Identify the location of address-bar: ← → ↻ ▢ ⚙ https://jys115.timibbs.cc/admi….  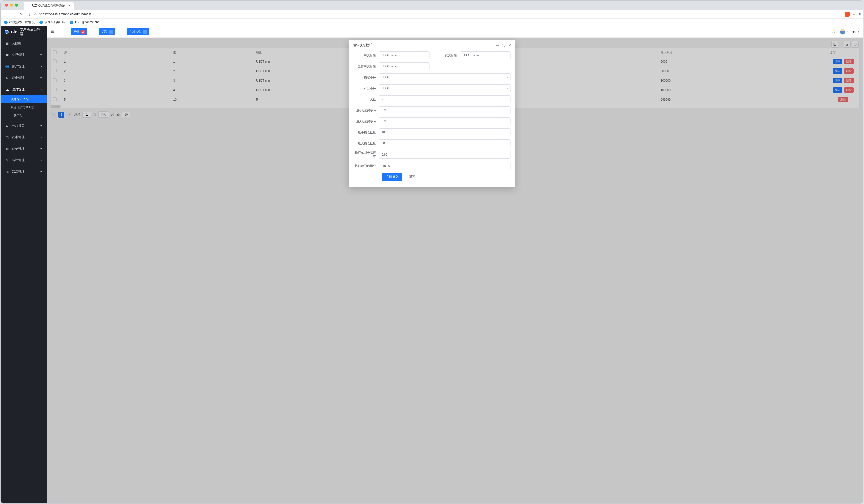
(432, 14).